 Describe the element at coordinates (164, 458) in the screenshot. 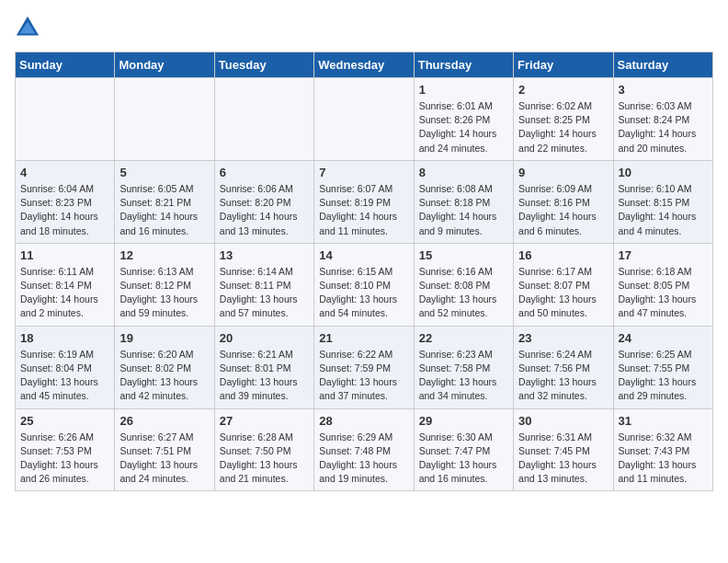

I see `cell-content: Sunrise: 6:27 AM Sunset: 7:51 PM Dayligh…` at that location.